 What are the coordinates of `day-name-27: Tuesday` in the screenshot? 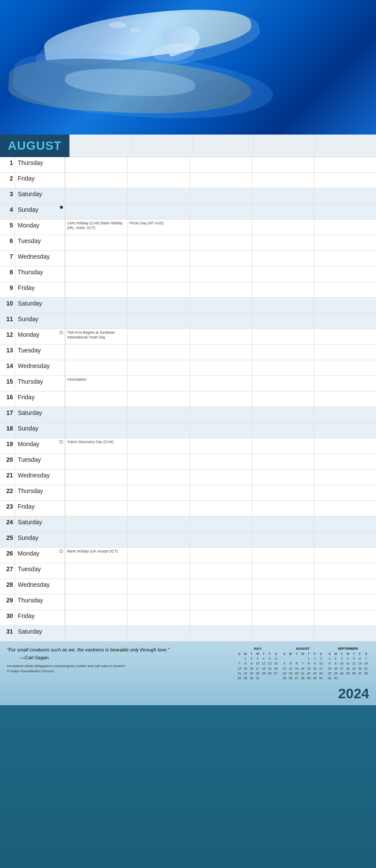 It's located at (40, 571).